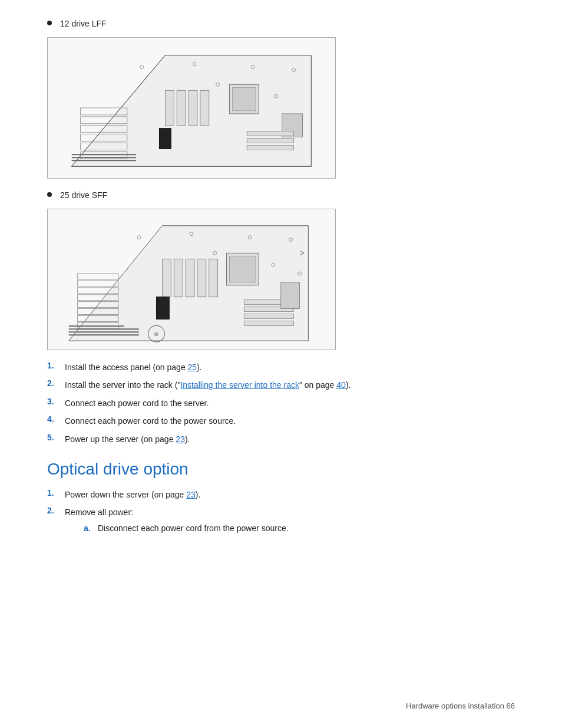 The width and height of the screenshot is (562, 728). I want to click on step-2-link1: Installing the server into the rack, so click(240, 385).